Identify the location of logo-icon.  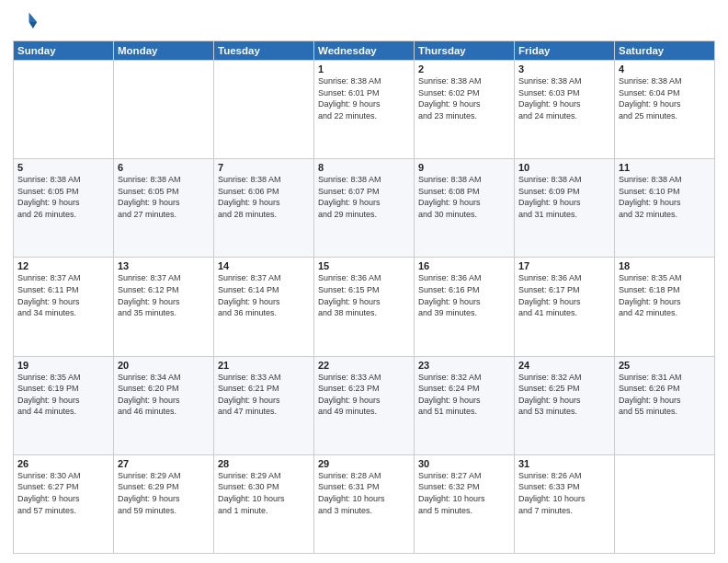
(26, 22).